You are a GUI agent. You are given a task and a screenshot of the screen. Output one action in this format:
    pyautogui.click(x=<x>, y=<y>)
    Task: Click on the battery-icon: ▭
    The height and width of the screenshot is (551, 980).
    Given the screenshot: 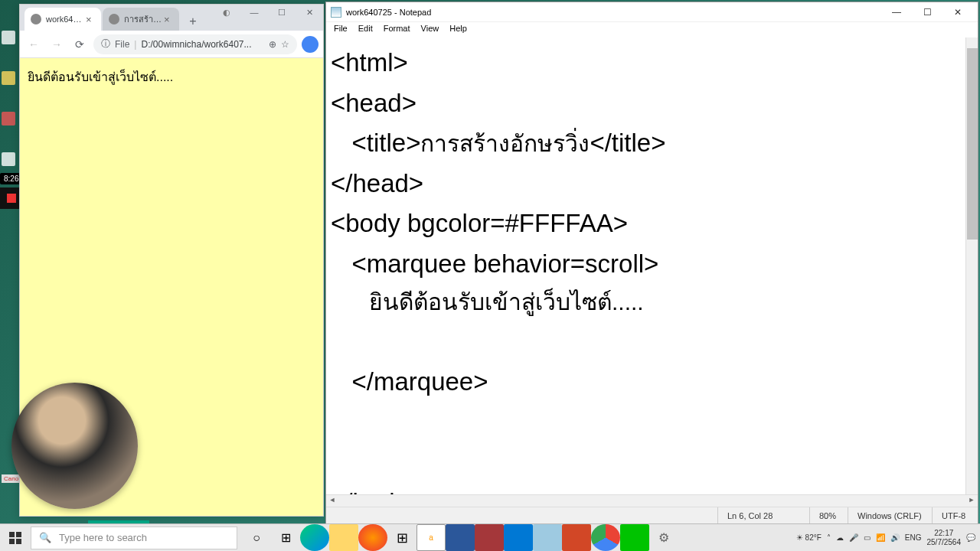 What is the action you would take?
    pyautogui.click(x=867, y=537)
    